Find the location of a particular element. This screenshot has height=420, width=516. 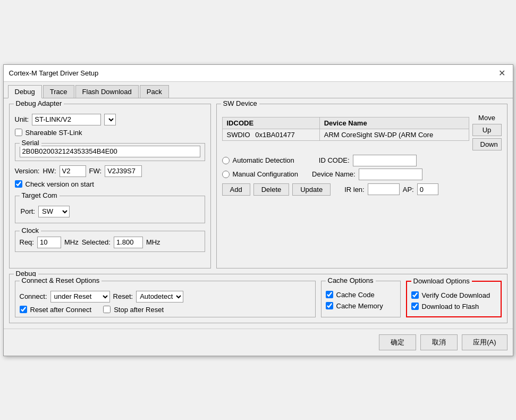

connect-row: Connect: under Reset Normal with Pre-Res… is located at coordinates (165, 297).